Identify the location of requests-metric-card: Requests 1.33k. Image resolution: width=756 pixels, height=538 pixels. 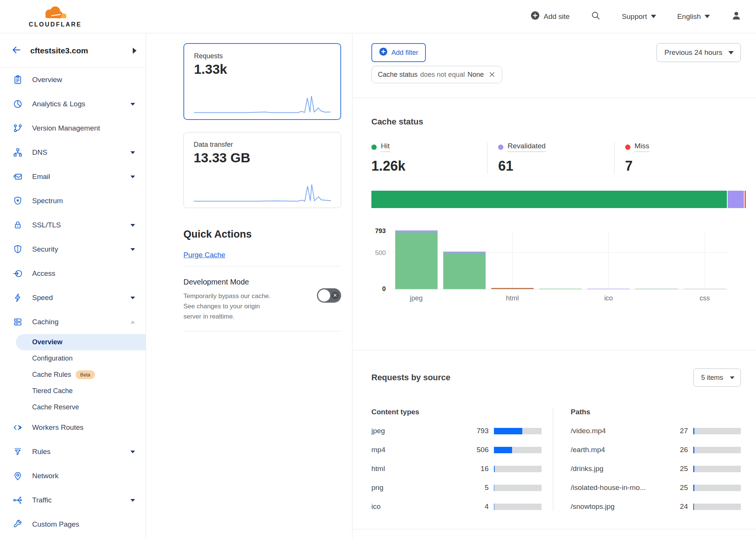
(262, 82).